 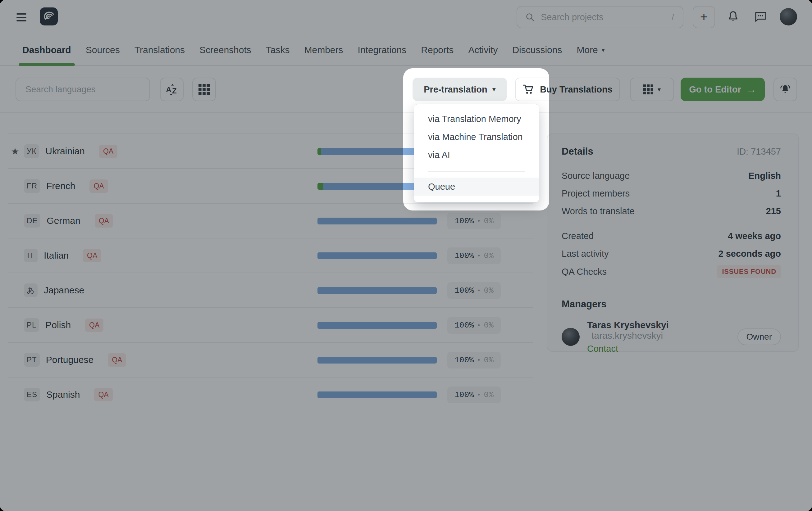 What do you see at coordinates (437, 50) in the screenshot?
I see `nav-tab: Reports ▾` at bounding box center [437, 50].